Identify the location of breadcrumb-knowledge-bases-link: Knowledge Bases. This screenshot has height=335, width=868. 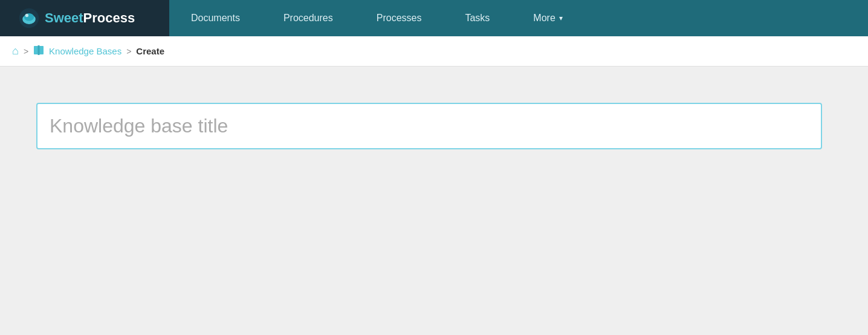
(85, 51).